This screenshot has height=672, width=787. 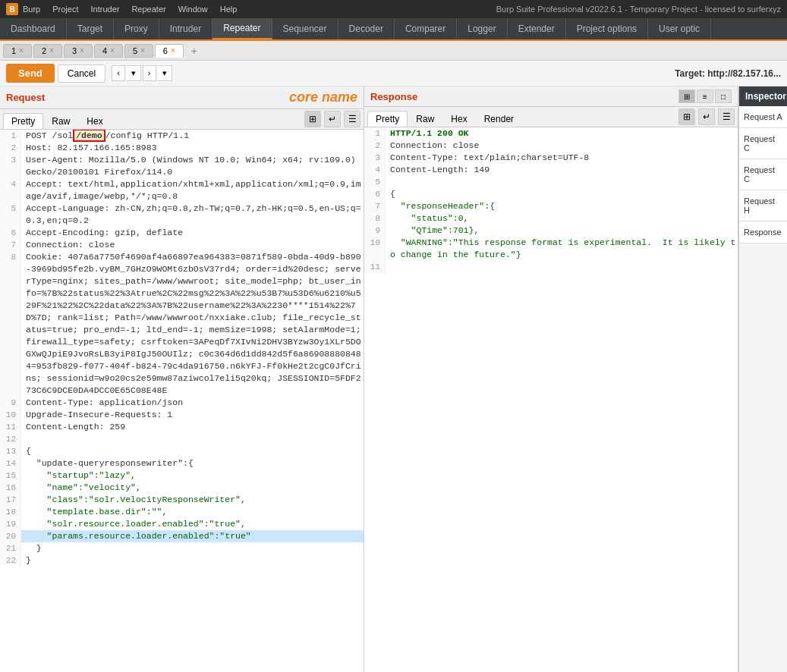 I want to click on next-arrow-dropdown2: ▾, so click(x=165, y=73).